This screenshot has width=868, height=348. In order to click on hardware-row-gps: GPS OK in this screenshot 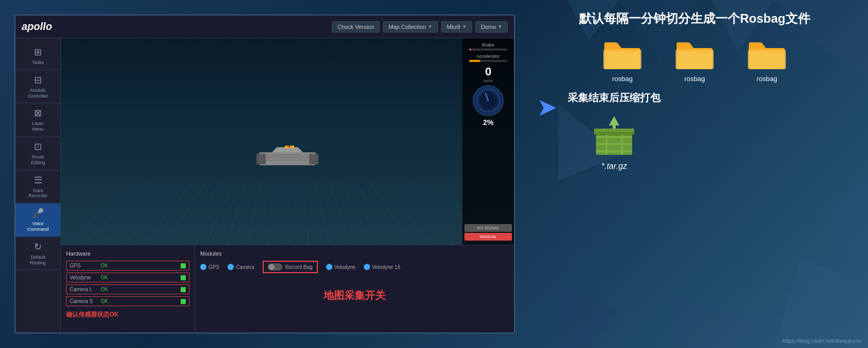, I will do `click(128, 265)`.